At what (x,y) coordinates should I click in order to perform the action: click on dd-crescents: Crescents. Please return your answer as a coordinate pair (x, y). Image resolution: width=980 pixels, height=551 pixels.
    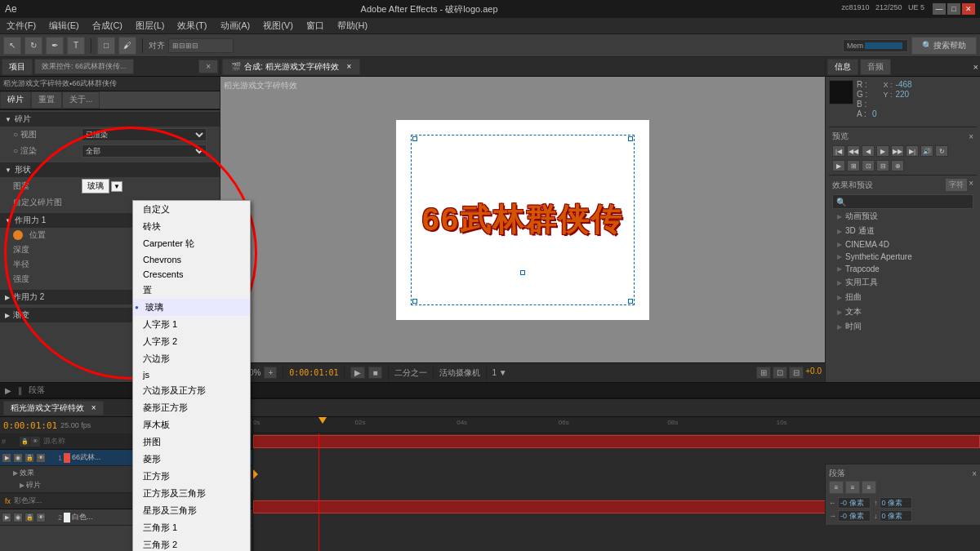
    Looking at the image, I should click on (191, 274).